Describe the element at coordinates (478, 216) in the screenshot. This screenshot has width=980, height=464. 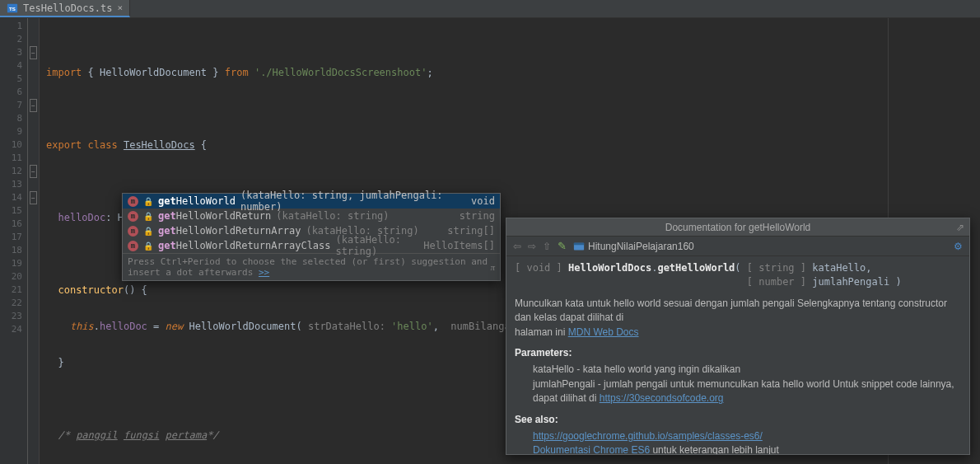
I see `autocomplete-return-type: string` at that location.